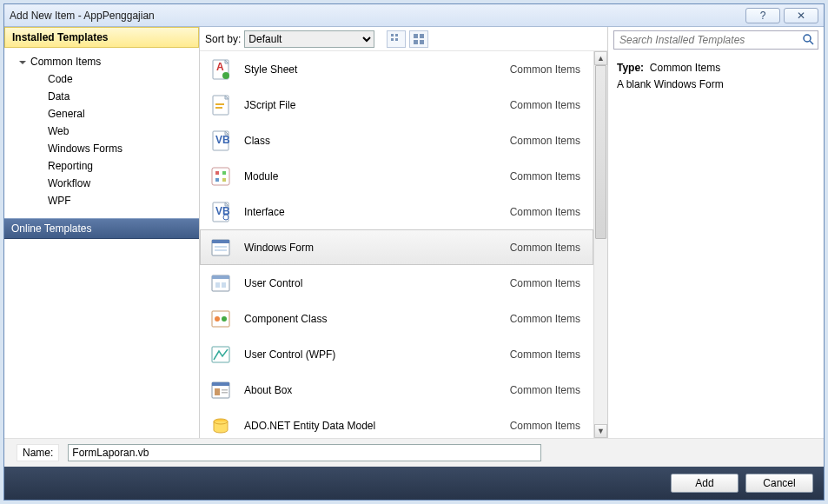 The image size is (828, 504). What do you see at coordinates (222, 140) in the screenshot?
I see `svg-text: VB` at bounding box center [222, 140].